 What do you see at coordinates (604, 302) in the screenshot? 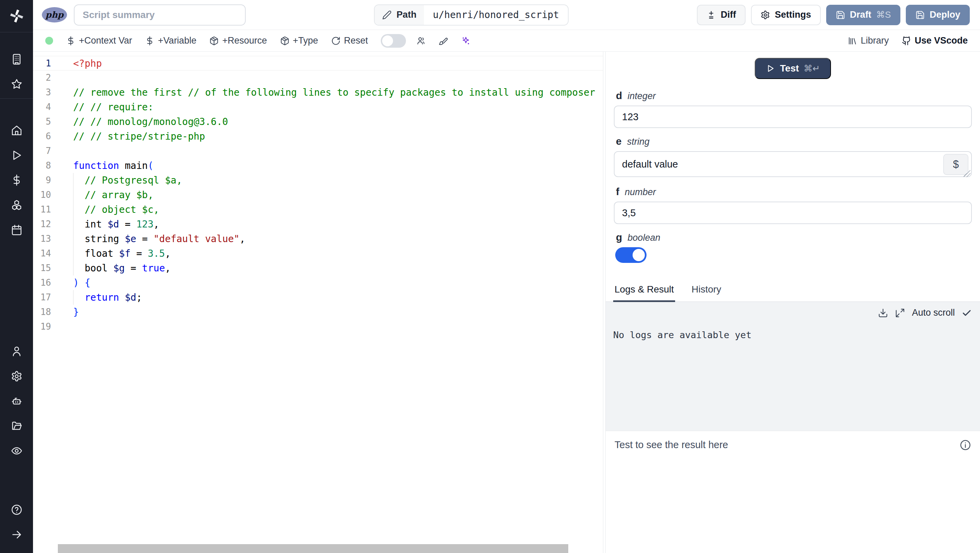
I see `panel-splitter` at bounding box center [604, 302].